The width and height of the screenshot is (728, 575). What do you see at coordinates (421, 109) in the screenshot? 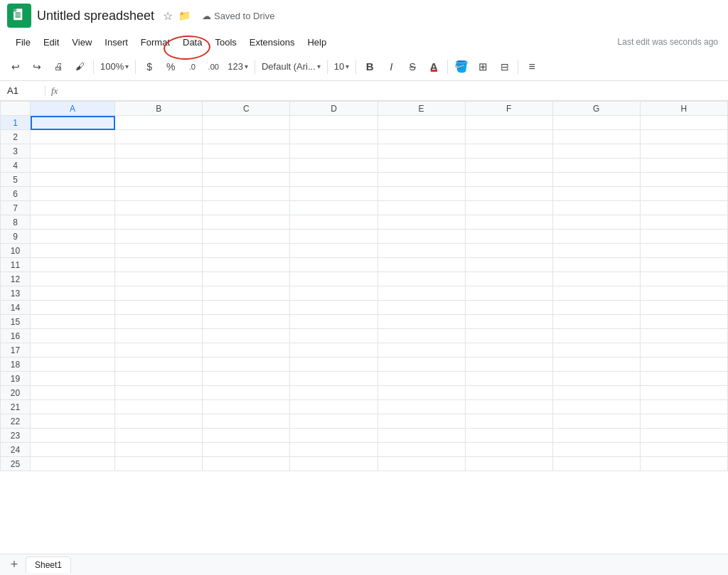
I see `col-header-e: E` at bounding box center [421, 109].